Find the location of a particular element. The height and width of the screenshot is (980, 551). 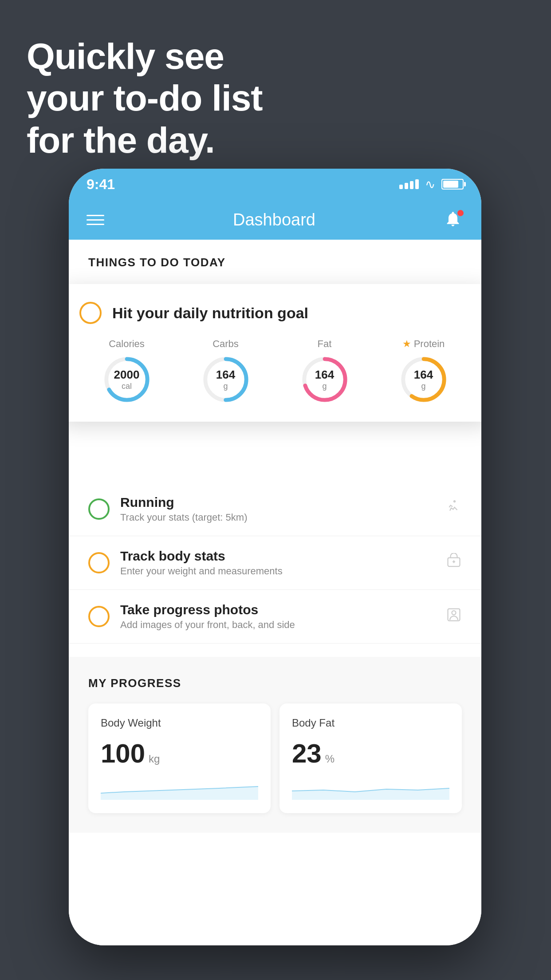

body-fat-value: 23 is located at coordinates (307, 754).